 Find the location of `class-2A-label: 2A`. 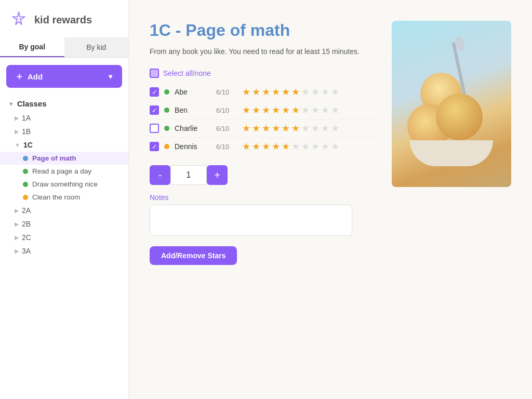

class-2A-label: 2A is located at coordinates (26, 210).